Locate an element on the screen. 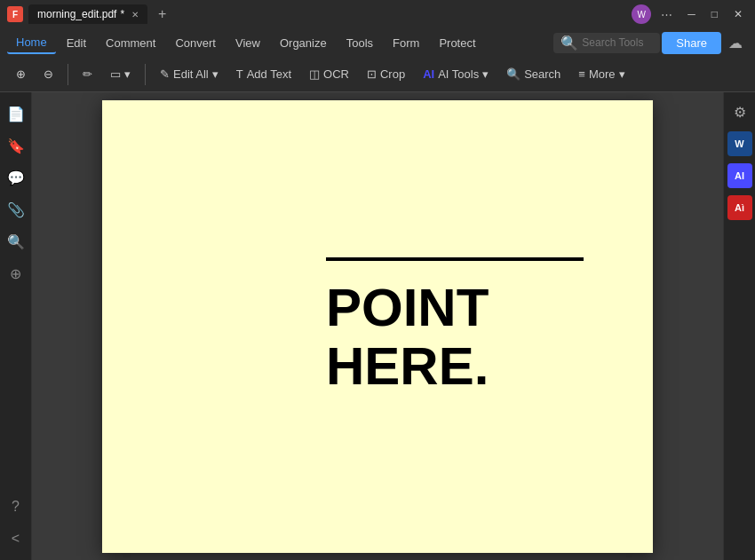 This screenshot has width=755, height=560. word-icon: W is located at coordinates (739, 144).